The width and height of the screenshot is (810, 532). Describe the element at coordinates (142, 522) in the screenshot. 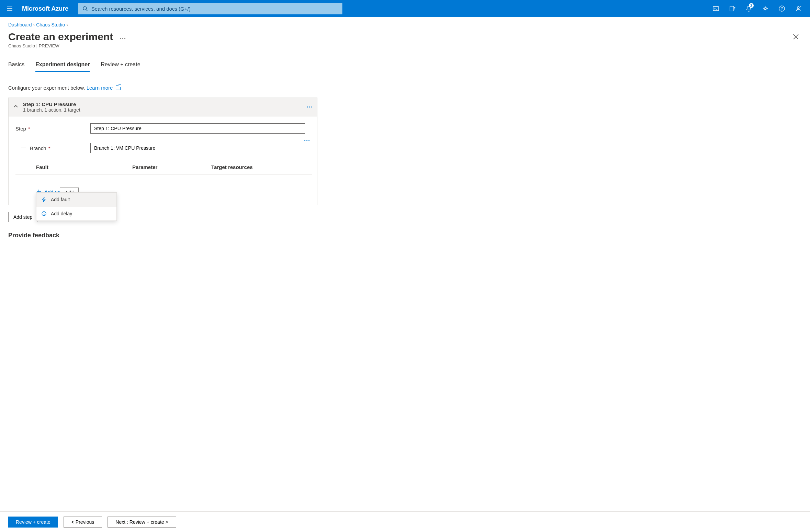

I see `next-button: Next : Review + create >` at that location.